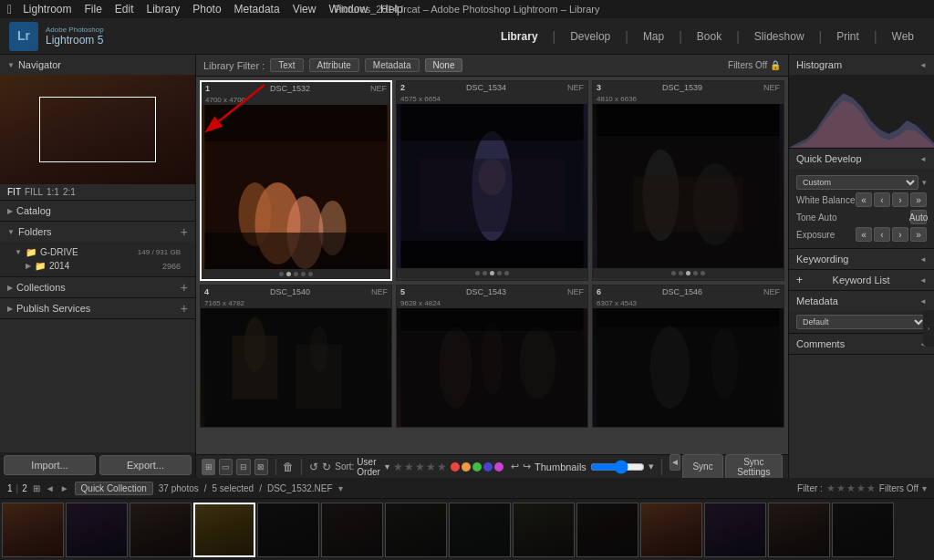  I want to click on strip-filters-arrow: ▾, so click(925, 489).